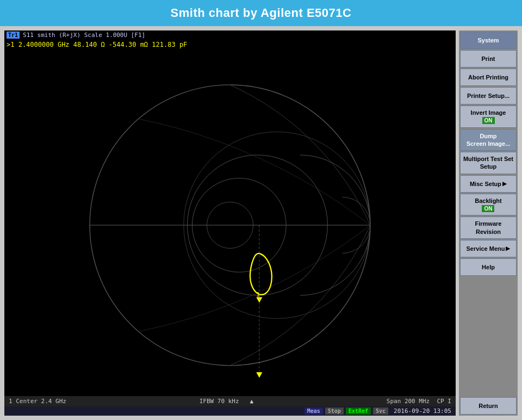  What do you see at coordinates (488, 113) in the screenshot?
I see `invert-image-label: Invert Image` at bounding box center [488, 113].